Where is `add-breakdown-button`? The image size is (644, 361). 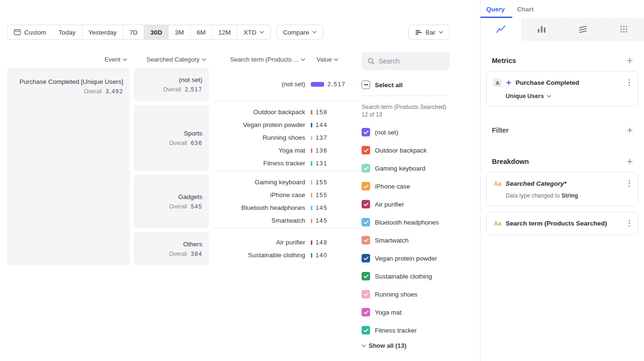
add-breakdown-button is located at coordinates (630, 162).